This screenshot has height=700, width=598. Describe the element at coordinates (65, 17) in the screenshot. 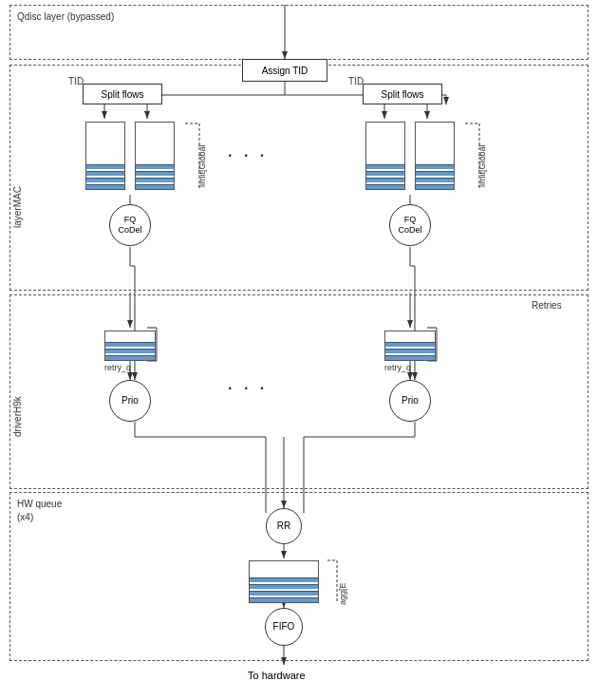

I see `qdisc-label: Qdisc layer (bypassed)` at that location.